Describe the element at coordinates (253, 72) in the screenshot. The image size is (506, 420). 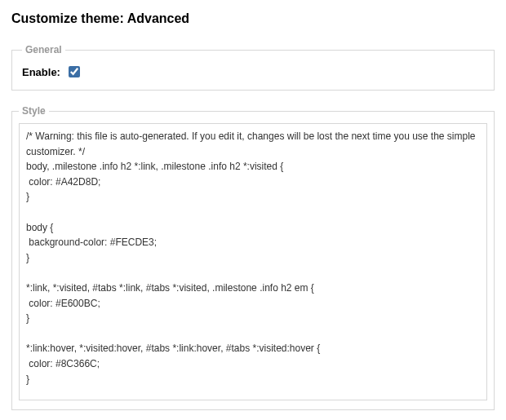
I see `enable-row: Enable:` at that location.